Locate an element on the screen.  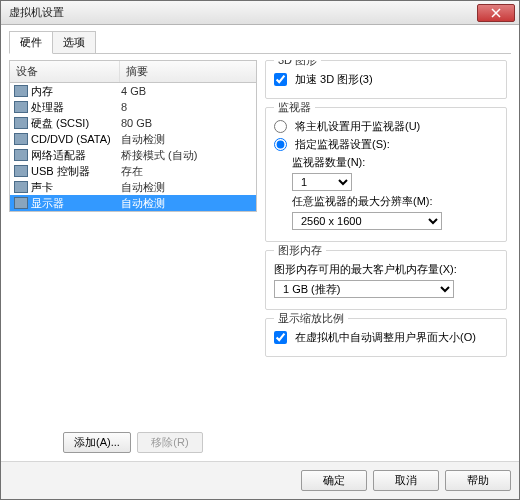
cancel-button: 取消 is located at coordinates (406, 480).